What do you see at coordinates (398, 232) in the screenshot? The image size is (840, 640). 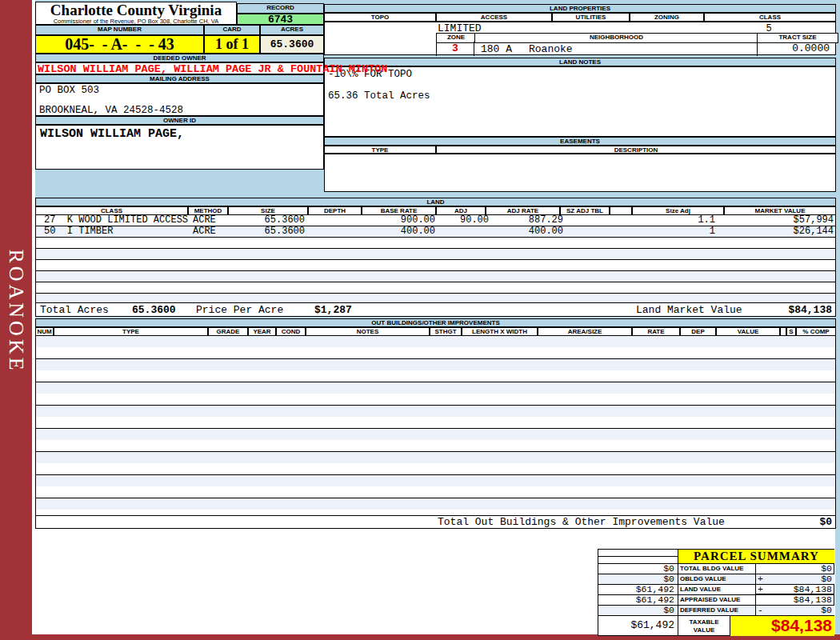 I see `land-row-base-rate: 400.00` at bounding box center [398, 232].